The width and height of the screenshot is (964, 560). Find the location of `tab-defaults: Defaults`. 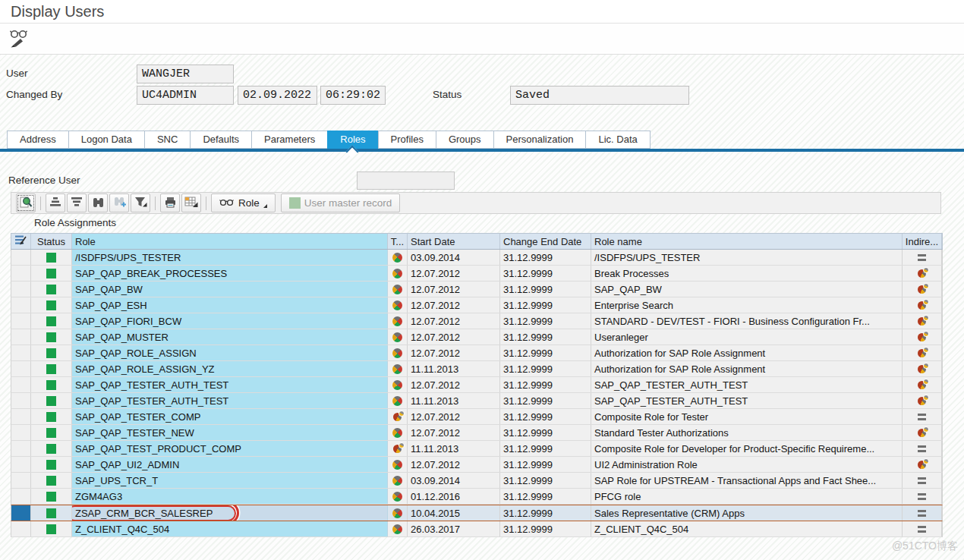

tab-defaults: Defaults is located at coordinates (221, 140).